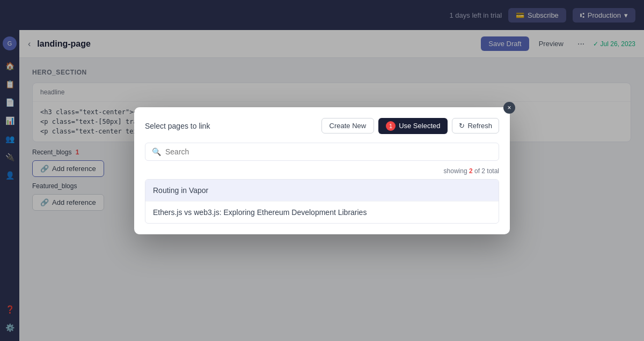  I want to click on list-item: Routing in Vapor, so click(322, 191).